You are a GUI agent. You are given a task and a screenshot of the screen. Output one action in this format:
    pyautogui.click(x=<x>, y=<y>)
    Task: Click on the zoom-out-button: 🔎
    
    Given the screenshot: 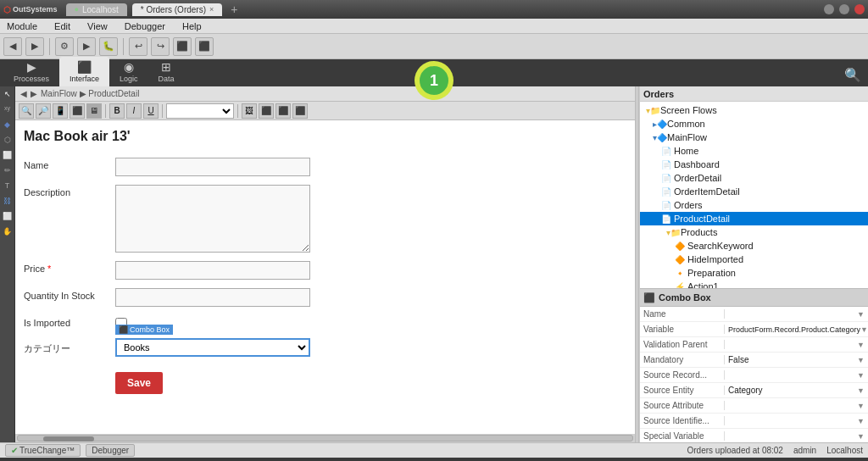 What is the action you would take?
    pyautogui.click(x=43, y=111)
    